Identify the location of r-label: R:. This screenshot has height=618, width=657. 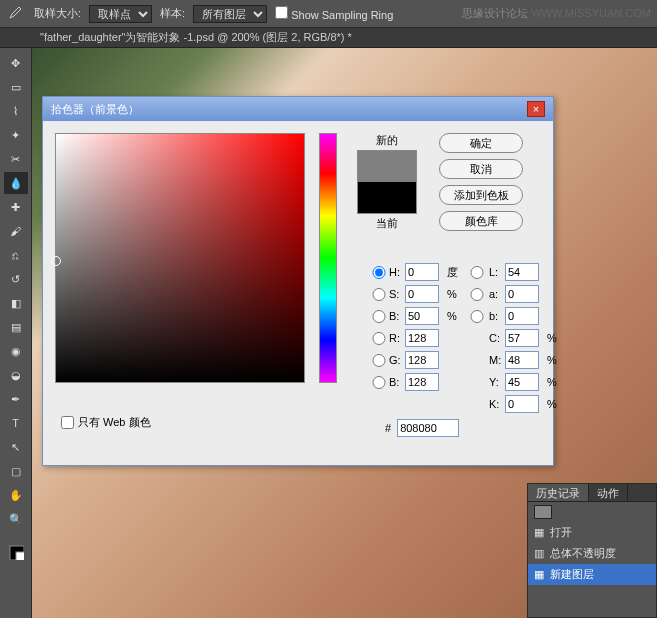
(396, 338).